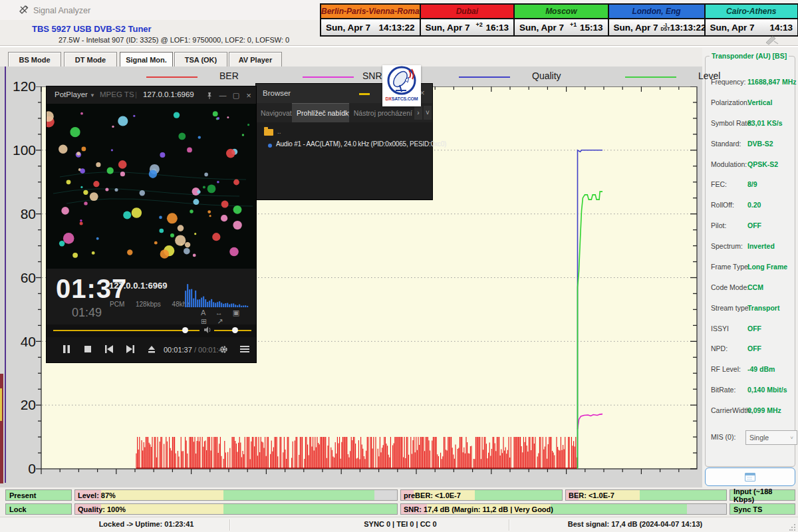 Image resolution: width=798 pixels, height=532 pixels. What do you see at coordinates (428, 113) in the screenshot?
I see `tab-dropdown-icon: ˅` at bounding box center [428, 113].